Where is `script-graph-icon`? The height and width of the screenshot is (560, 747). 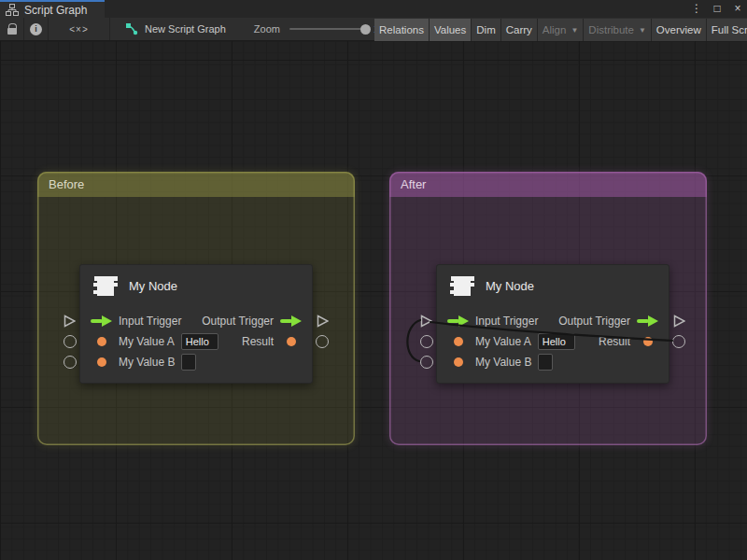 script-graph-icon is located at coordinates (132, 29).